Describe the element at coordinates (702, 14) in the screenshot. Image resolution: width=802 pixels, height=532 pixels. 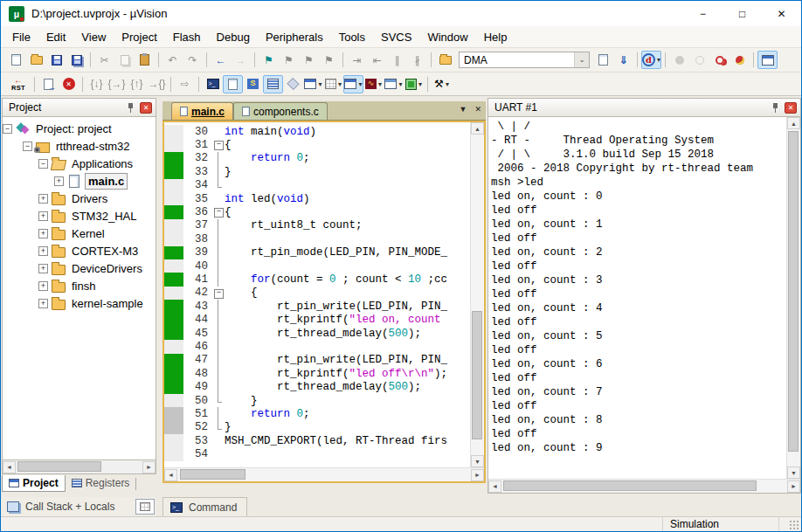
I see `minimize-button: −` at that location.